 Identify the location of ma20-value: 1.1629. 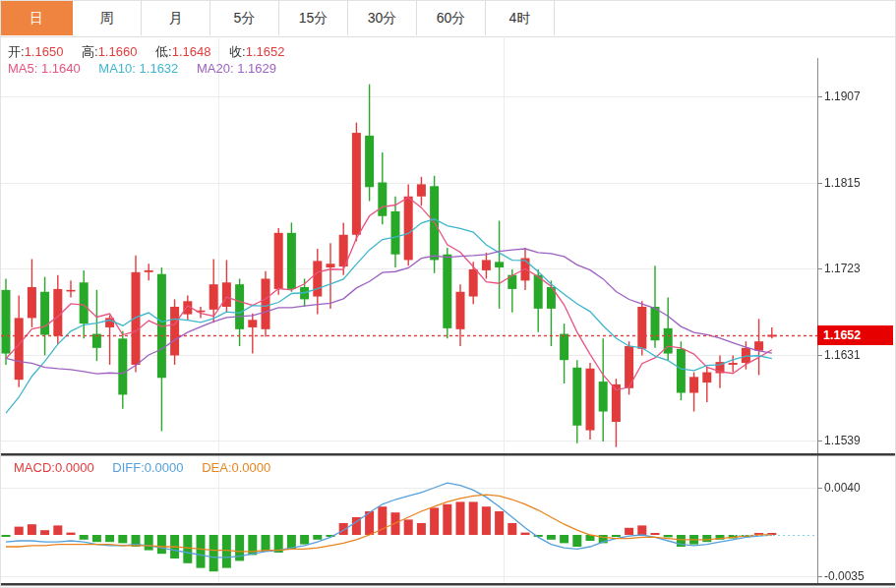
(257, 69).